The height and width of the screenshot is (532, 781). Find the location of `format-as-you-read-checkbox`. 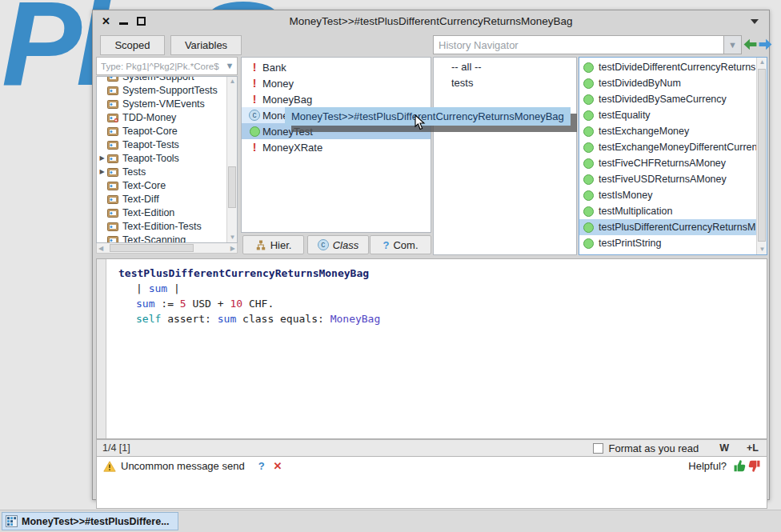

format-as-you-read-checkbox is located at coordinates (599, 448).